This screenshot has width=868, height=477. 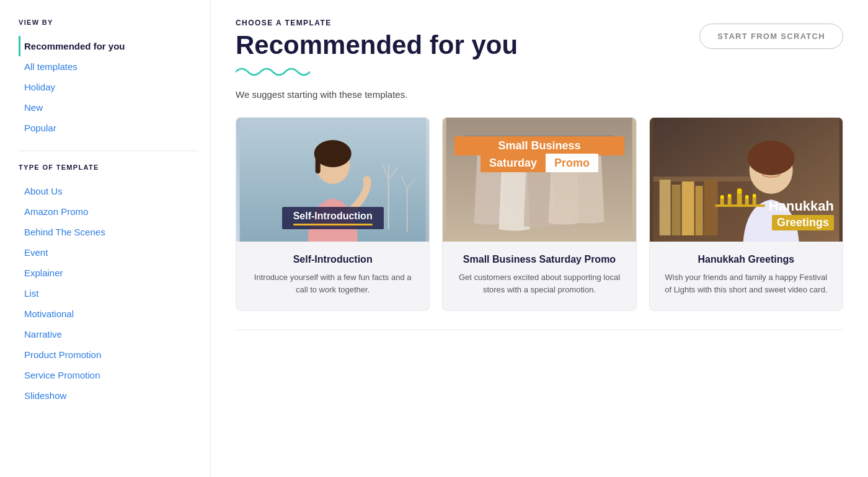 What do you see at coordinates (539, 276) in the screenshot?
I see `card-body-small-biz: Small Business Saturday Promo Get custom…` at bounding box center [539, 276].